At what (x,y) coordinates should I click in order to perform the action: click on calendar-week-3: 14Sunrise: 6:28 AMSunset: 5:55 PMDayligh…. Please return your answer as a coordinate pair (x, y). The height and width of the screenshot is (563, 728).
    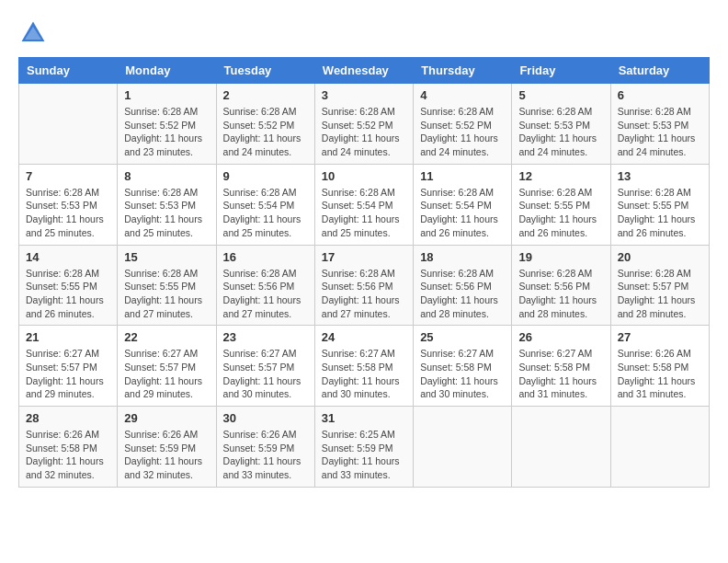
    Looking at the image, I should click on (364, 285).